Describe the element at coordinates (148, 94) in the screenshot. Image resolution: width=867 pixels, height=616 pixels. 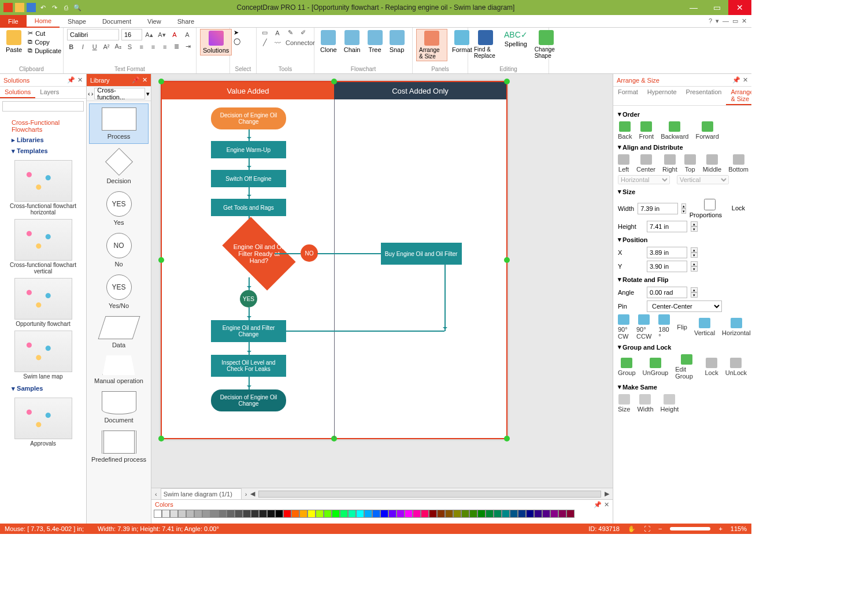
I see `lib-menu-icon: ▾` at that location.